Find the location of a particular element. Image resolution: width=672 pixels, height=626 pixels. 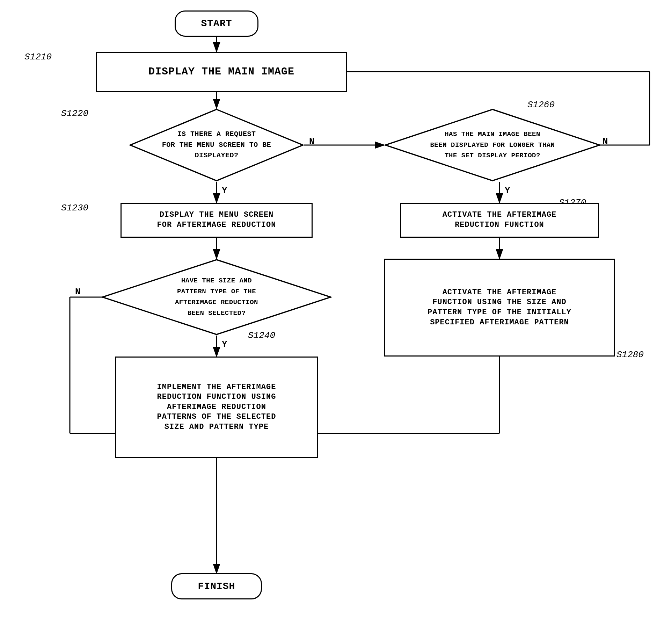

display-main-image: DISPLAY THE MAIN IMAGE is located at coordinates (221, 72).